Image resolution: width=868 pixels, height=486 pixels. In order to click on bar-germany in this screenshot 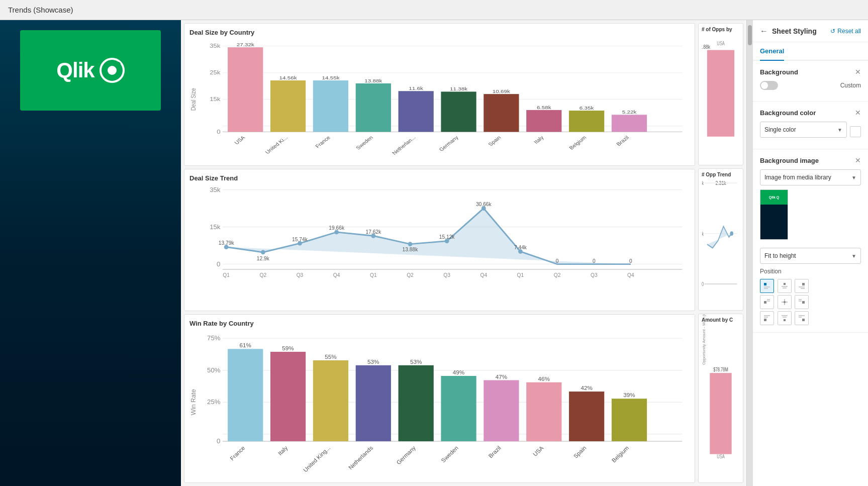, I will do `click(458, 112)`.